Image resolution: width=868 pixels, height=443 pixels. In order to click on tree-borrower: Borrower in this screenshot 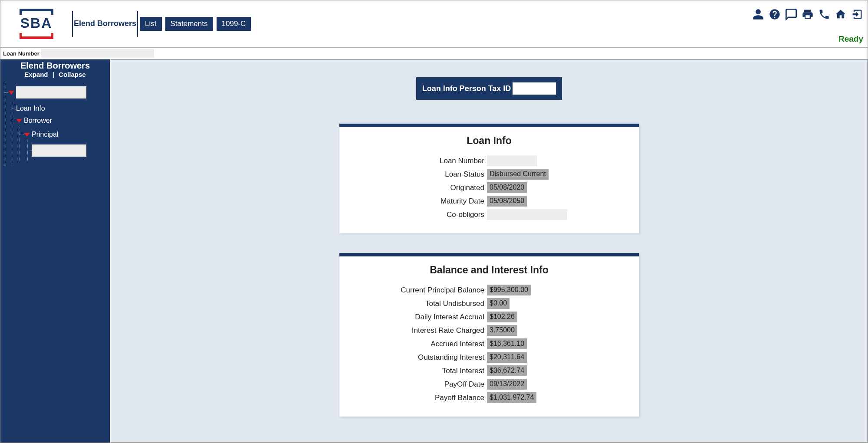, I will do `click(63, 121)`.